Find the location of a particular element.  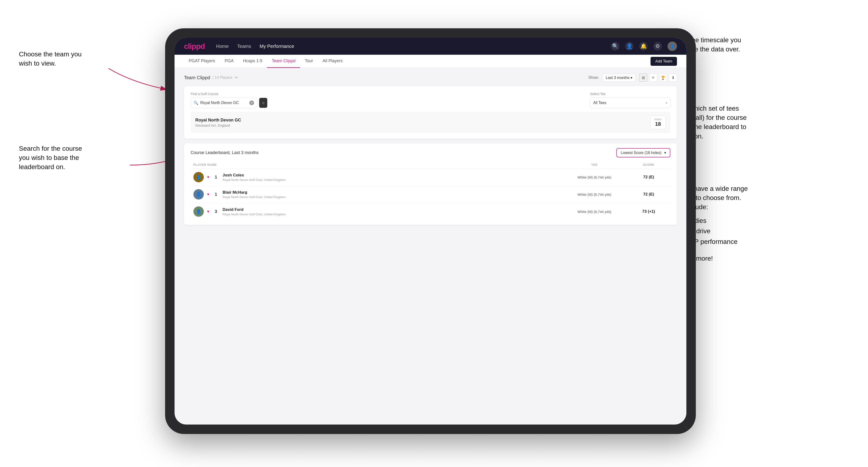

player-count: | 14 Players is located at coordinates (222, 77).